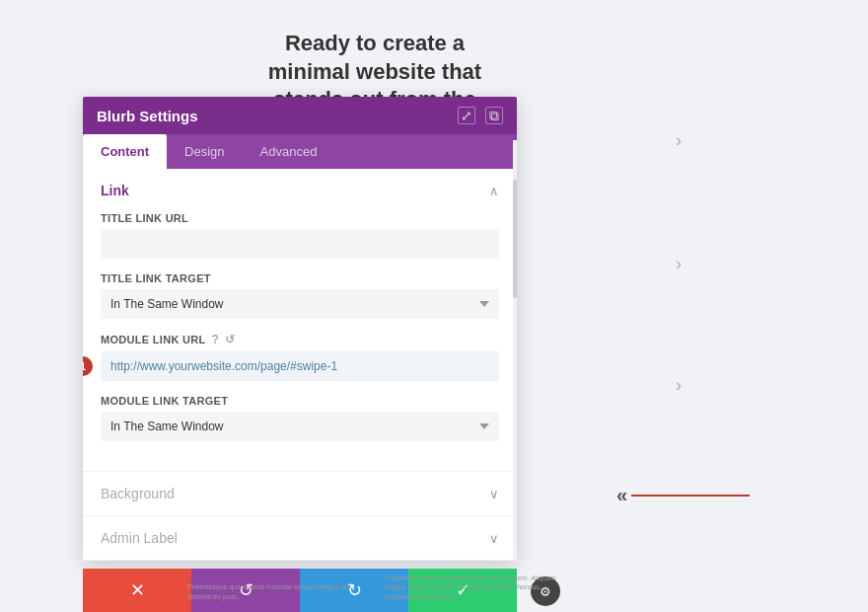  What do you see at coordinates (300, 401) in the screenshot?
I see `module-link-target-label: Module Link Target` at bounding box center [300, 401].